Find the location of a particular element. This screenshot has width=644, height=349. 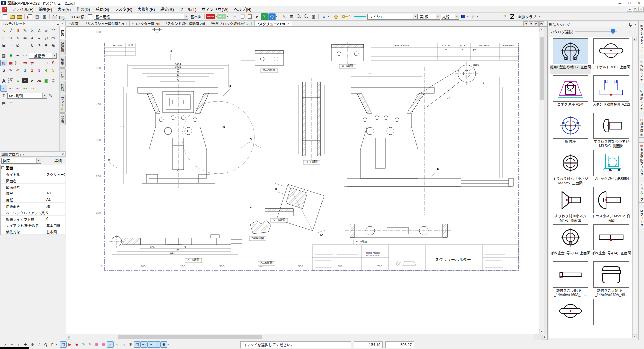

preset-2-tool: 2 is located at coordinates (32, 70).